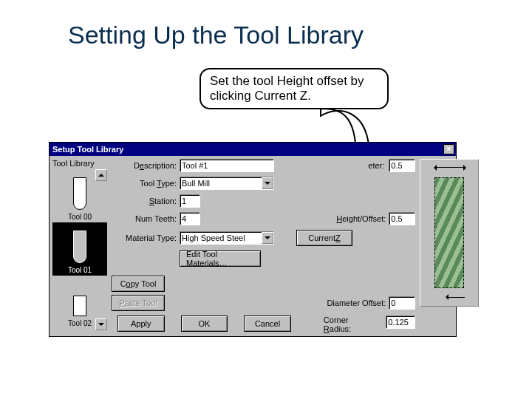 This screenshot has width=532, height=399. Describe the element at coordinates (449, 233) in the screenshot. I see `tool-preview` at that location.